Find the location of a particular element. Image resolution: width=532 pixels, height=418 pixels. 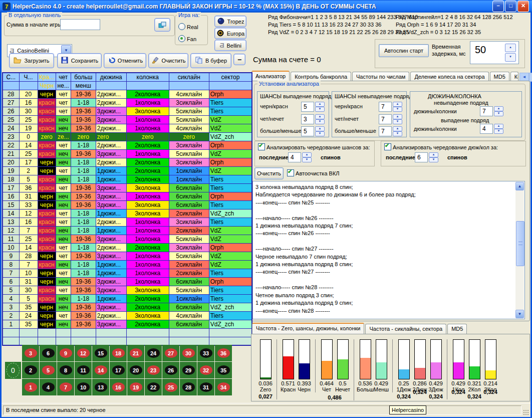

resize-grip is located at coordinates (526, 412).